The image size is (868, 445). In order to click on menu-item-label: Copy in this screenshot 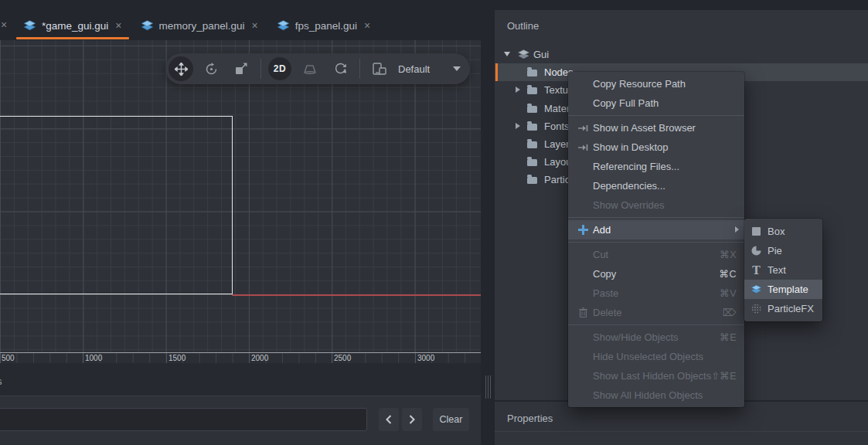, I will do `click(604, 273)`.